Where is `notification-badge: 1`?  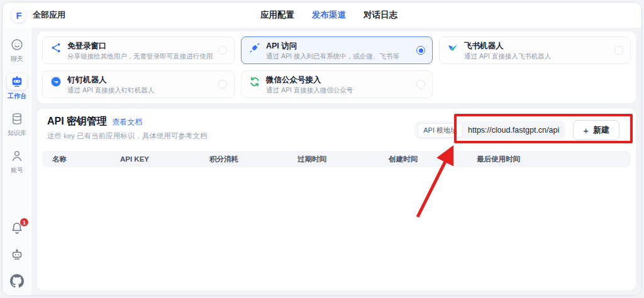 notification-badge: 1 is located at coordinates (24, 223).